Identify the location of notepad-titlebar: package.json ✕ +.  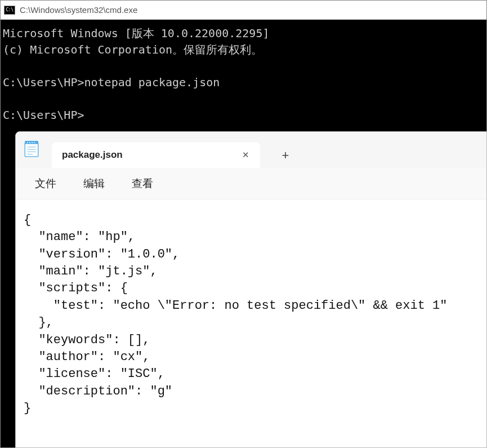
(251, 150).